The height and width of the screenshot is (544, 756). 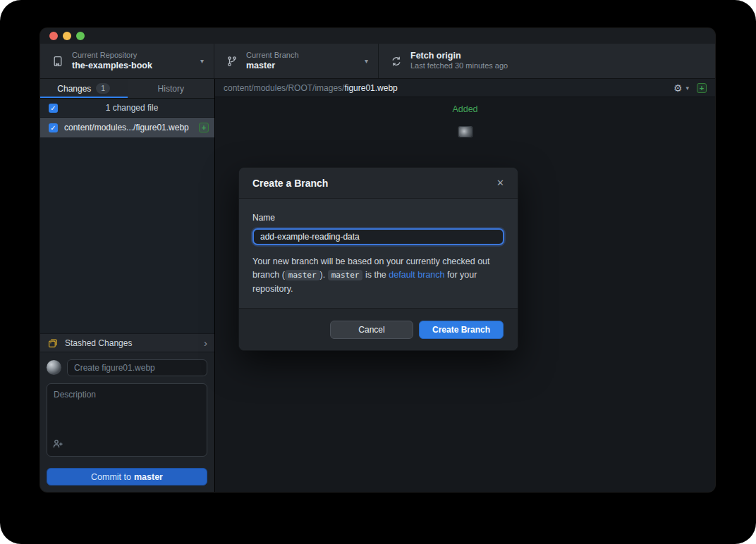 What do you see at coordinates (127, 422) in the screenshot?
I see `commit-form: Commit to master` at bounding box center [127, 422].